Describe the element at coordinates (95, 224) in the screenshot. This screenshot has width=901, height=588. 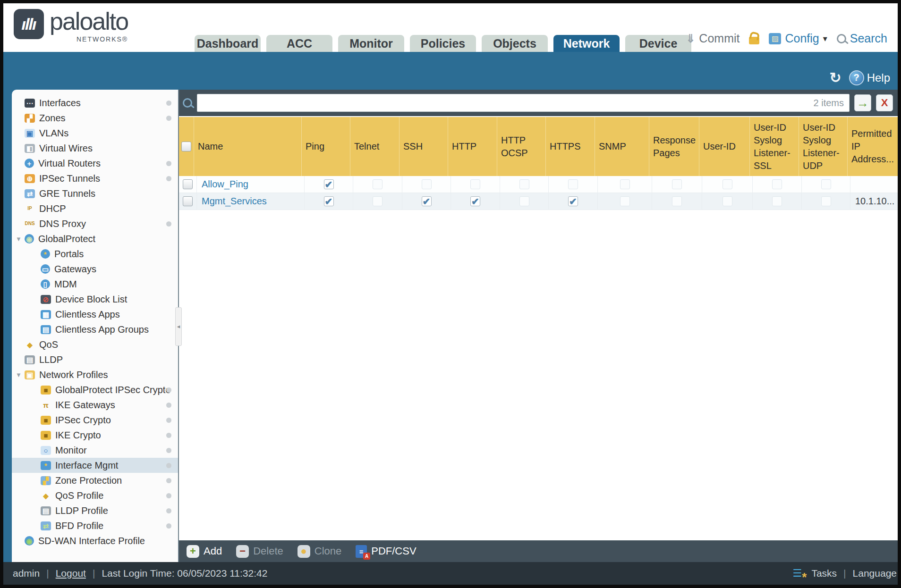
I see `sidebar-item-dns-proxy: DNSDNS Proxy` at that location.